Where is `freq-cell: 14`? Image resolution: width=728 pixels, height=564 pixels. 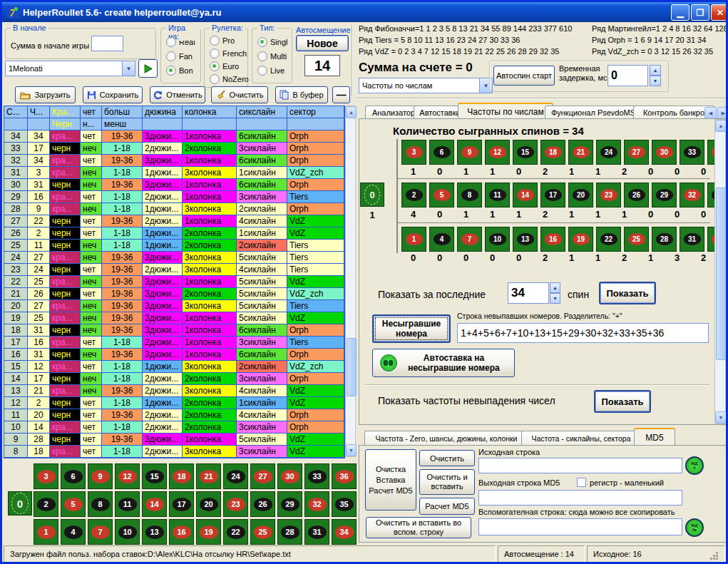
freq-cell: 14 is located at coordinates (525, 195).